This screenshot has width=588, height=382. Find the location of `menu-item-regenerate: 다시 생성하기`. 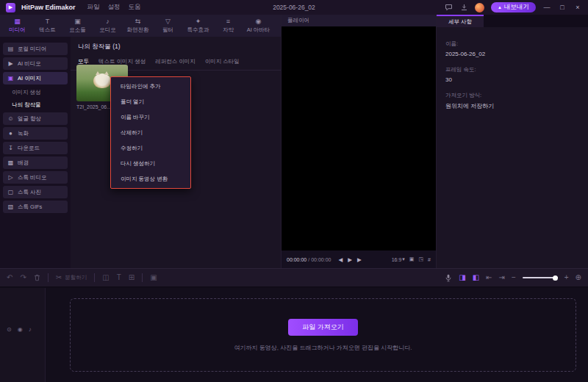

menu-item-regenerate: 다시 생성하기 is located at coordinates (151, 163).